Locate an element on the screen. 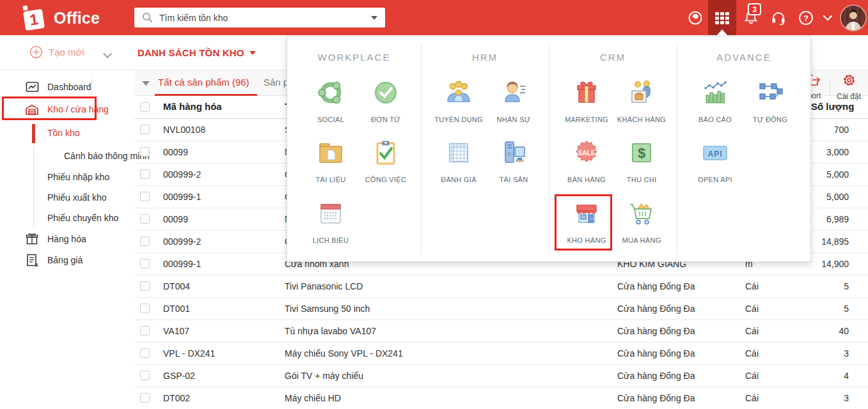 This screenshot has width=868, height=409. menu-app-tài-sản: TÀI SẢN is located at coordinates (514, 161).